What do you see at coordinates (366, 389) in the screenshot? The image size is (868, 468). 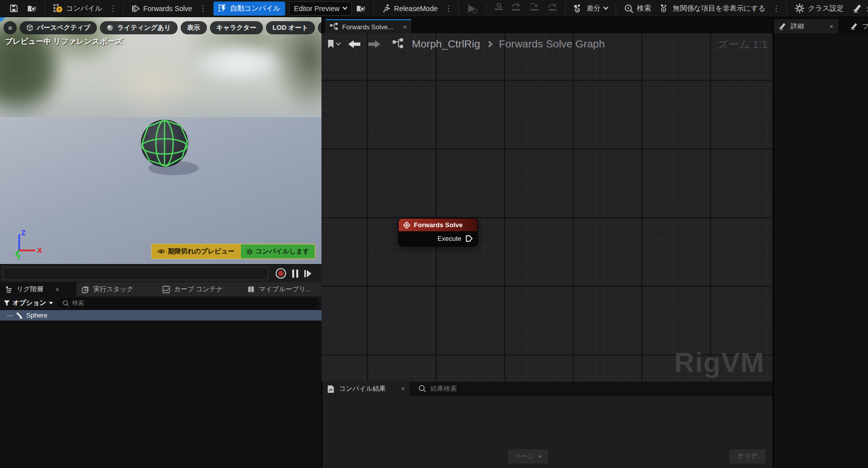 I see `tab-compile-results: コンパイル結果 ×` at bounding box center [366, 389].